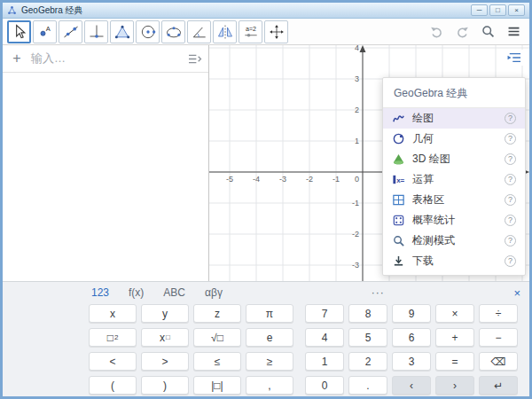  What do you see at coordinates (217, 385) in the screenshot?
I see `key-abs: |□|` at bounding box center [217, 385].